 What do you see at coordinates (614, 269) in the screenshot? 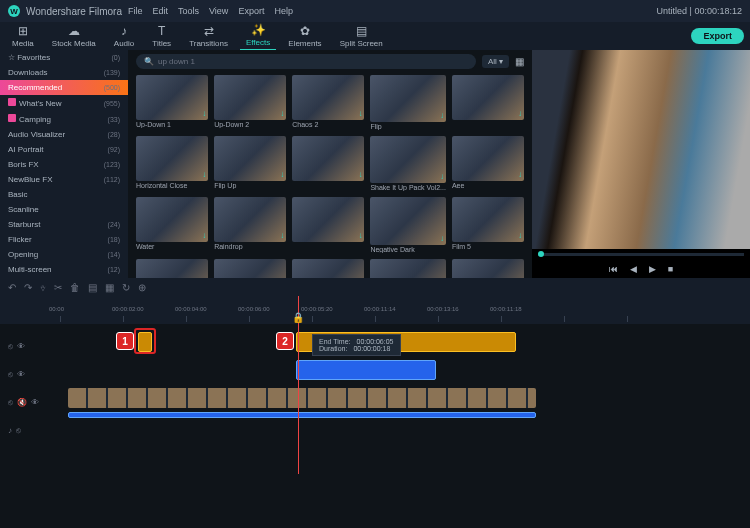
I see `prev-frame-button: ⏮` at bounding box center [614, 269].